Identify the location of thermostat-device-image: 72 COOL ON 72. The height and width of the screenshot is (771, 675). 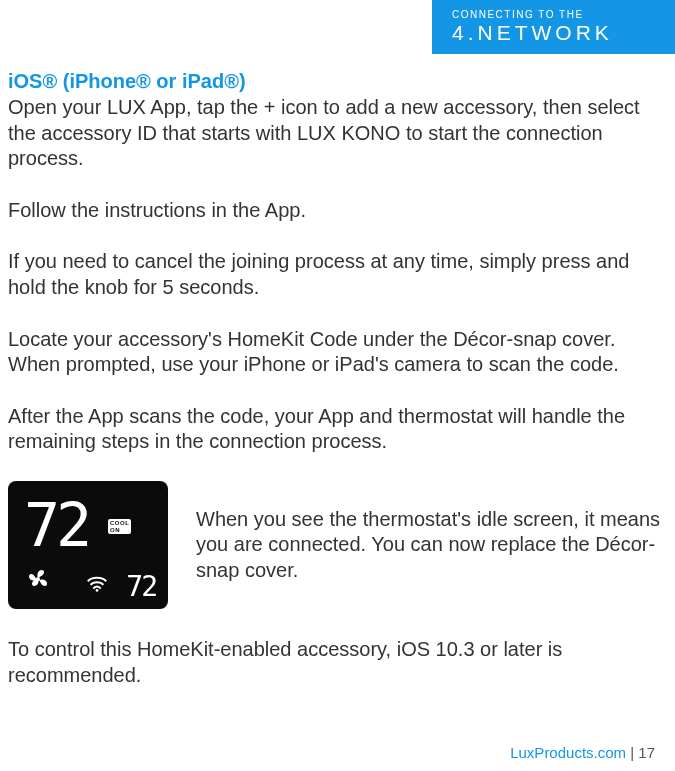
(88, 545).